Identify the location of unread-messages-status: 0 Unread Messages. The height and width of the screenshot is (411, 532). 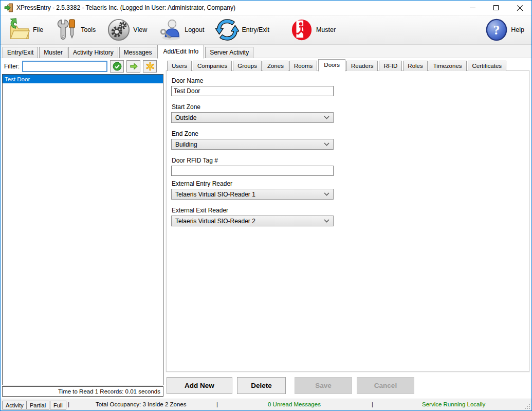
(294, 404).